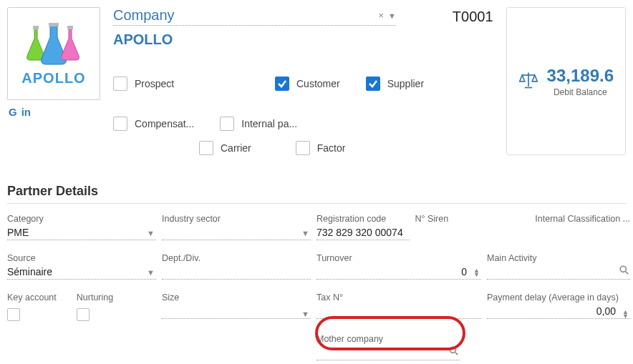 The height and width of the screenshot is (364, 633). What do you see at coordinates (580, 92) in the screenshot?
I see `balance-label: Debit Balance` at bounding box center [580, 92].